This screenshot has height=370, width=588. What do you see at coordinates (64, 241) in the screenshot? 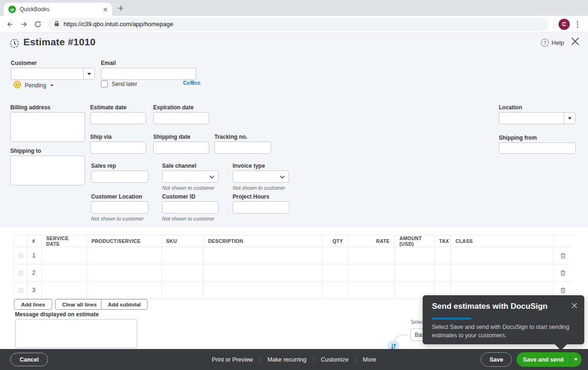
I see `header-service-date: SERVICE DATE` at bounding box center [64, 241].